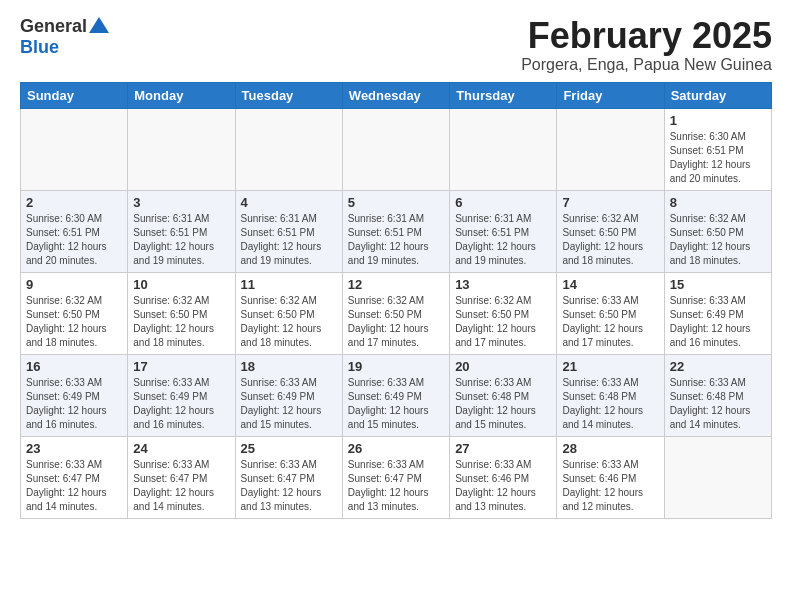  I want to click on calendar-cell: 8Sunrise: 6:32 AMSunset: 6:50 PMDaylight…, so click(718, 231).